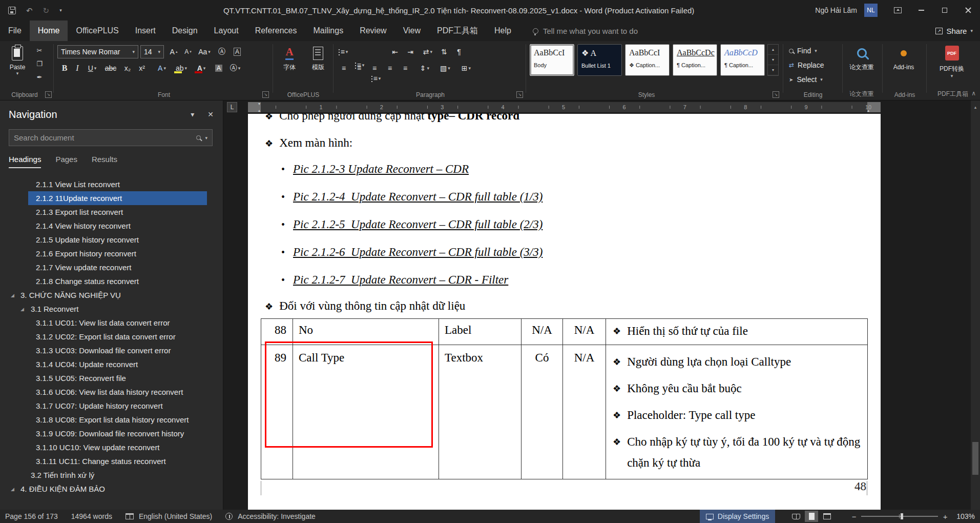  What do you see at coordinates (921, 10) in the screenshot?
I see `minimize-button` at bounding box center [921, 10].